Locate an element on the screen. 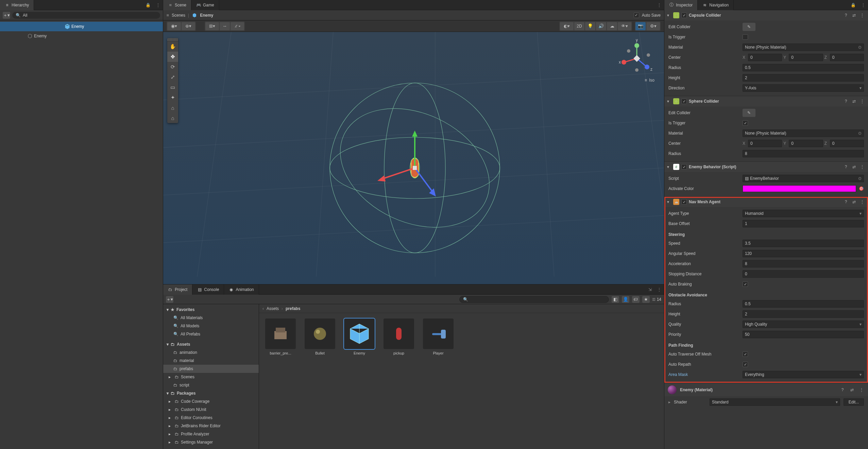 The width and height of the screenshot is (868, 449). tab-scene: ⌗ Scene is located at coordinates (177, 5).